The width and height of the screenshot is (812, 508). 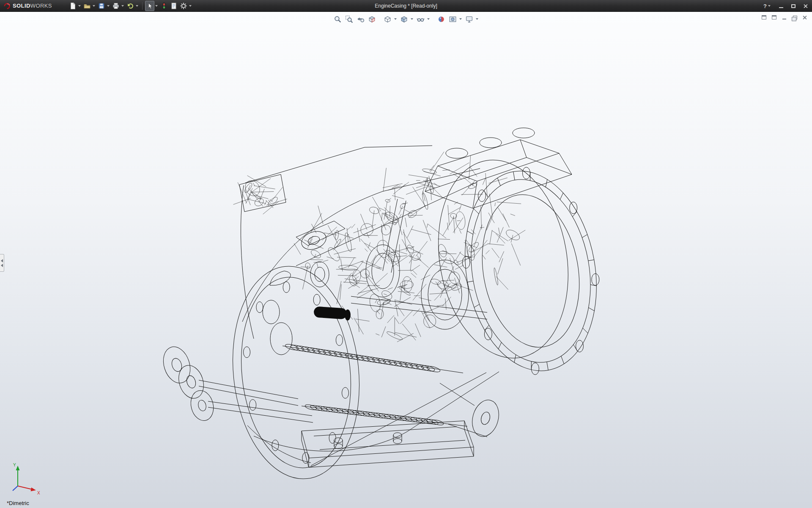 I want to click on tile-windows-icon, so click(x=764, y=17).